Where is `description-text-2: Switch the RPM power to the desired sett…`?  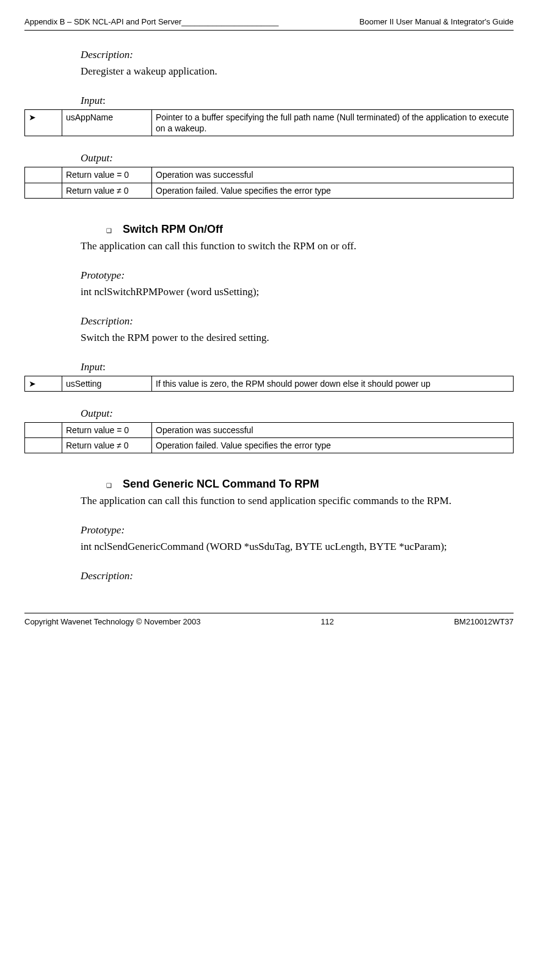
description-text-2: Switch the RPM power to the desired sett… is located at coordinates (297, 338).